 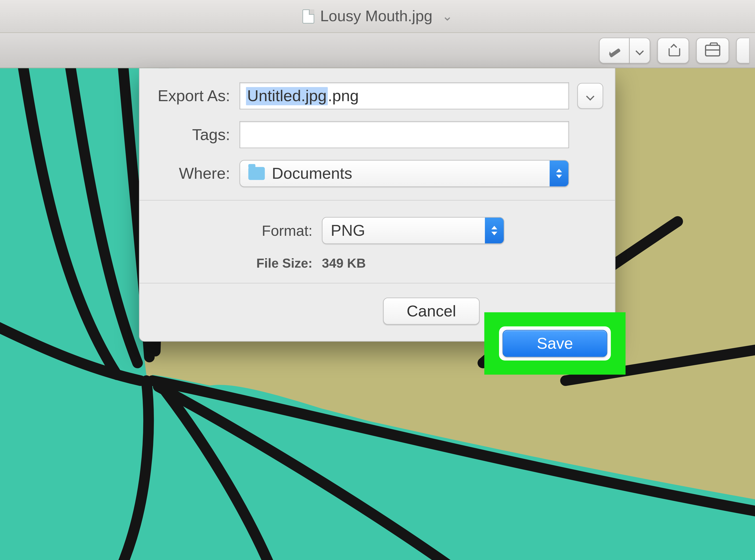 I want to click on markup-button, so click(x=615, y=50).